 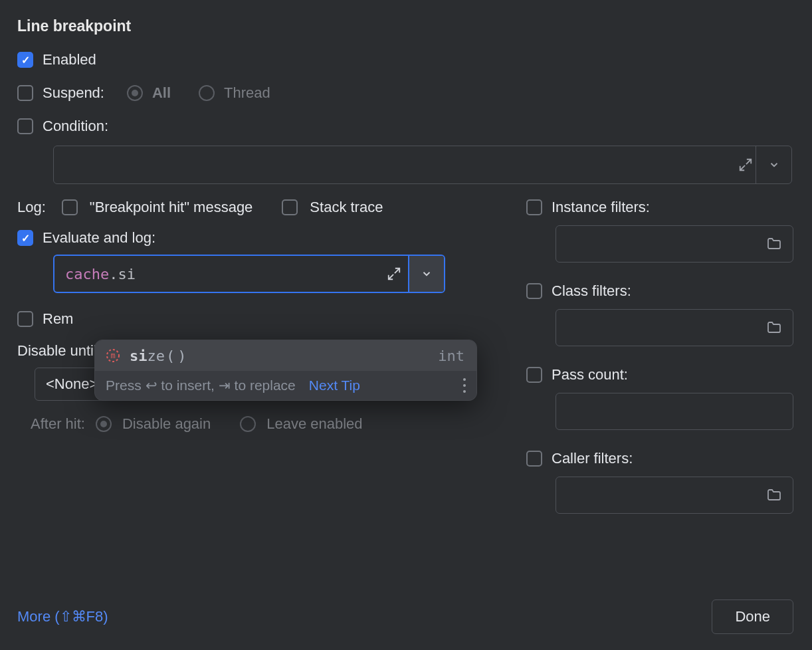 What do you see at coordinates (25, 238) in the screenshot?
I see `evaluate-checkbox` at bounding box center [25, 238].